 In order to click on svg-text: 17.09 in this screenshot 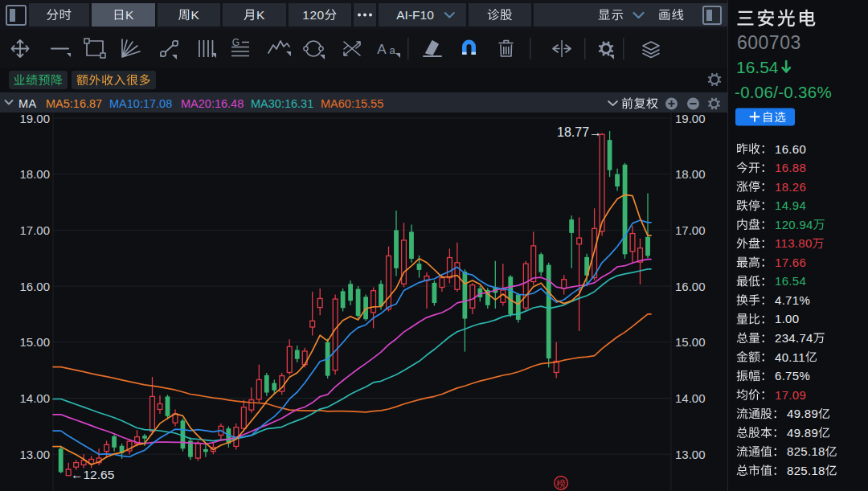, I will do `click(791, 395)`.